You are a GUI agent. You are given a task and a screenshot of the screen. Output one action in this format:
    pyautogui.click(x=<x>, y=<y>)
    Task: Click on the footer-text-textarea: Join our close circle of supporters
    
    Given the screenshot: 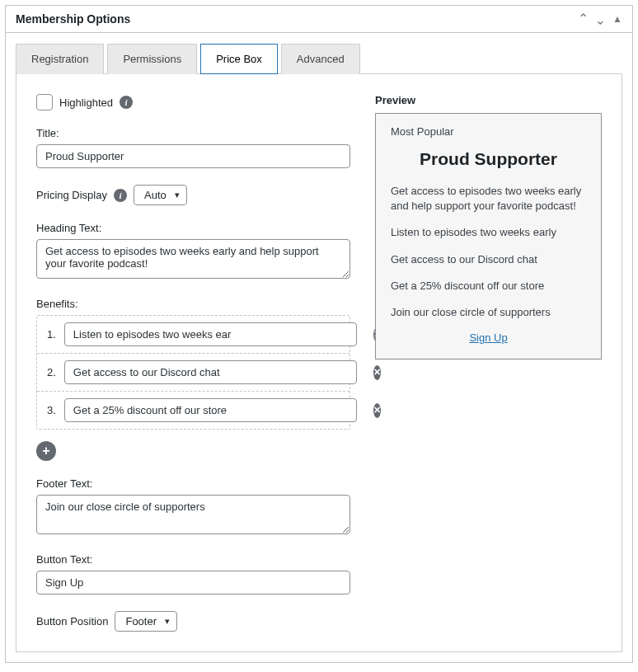 What is the action you would take?
    pyautogui.click(x=193, y=515)
    